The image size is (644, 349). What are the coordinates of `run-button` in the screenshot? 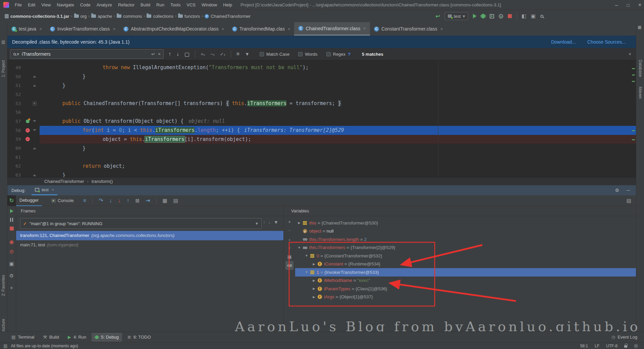 It's located at (475, 16).